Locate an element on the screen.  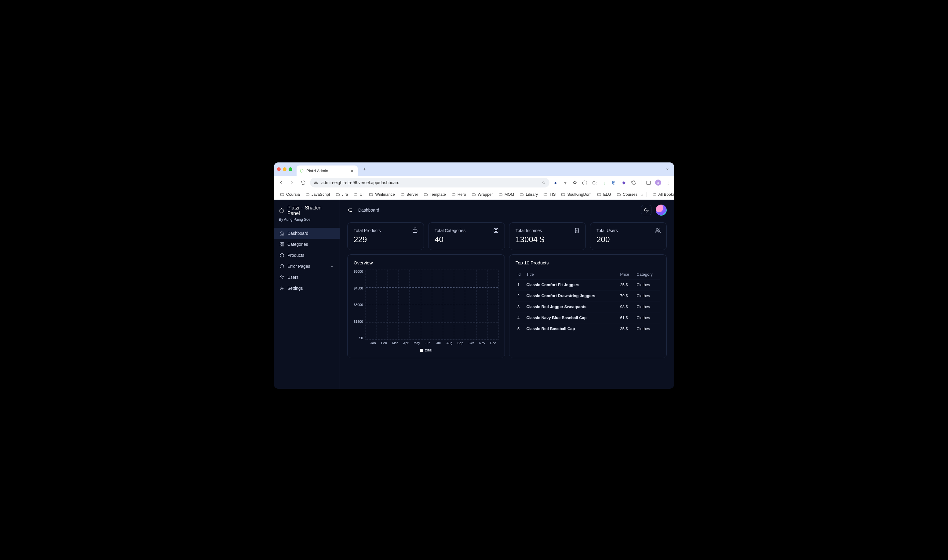
sidebar-item-dashboard: Dashboard is located at coordinates (307, 233).